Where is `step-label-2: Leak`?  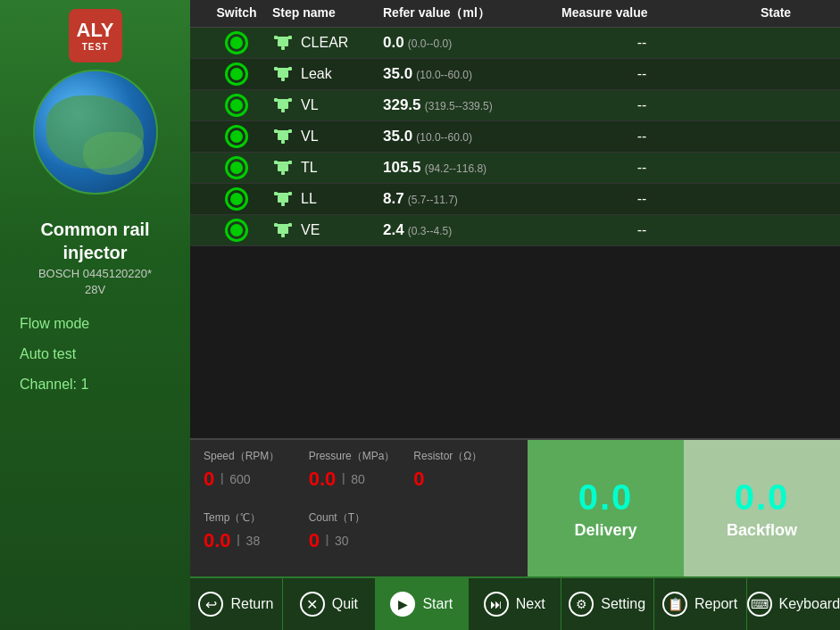 step-label-2: Leak is located at coordinates (316, 74).